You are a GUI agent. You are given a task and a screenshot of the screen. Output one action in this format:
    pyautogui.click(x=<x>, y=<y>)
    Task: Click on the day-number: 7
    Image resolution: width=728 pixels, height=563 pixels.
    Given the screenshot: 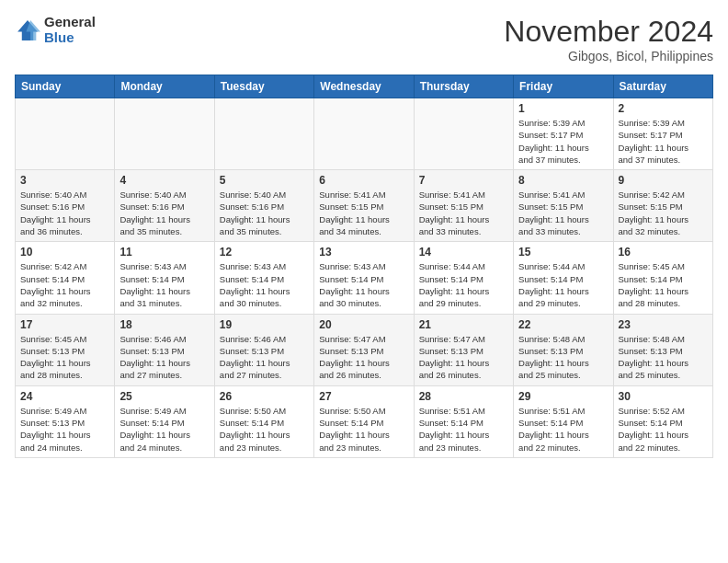 What is the action you would take?
    pyautogui.click(x=463, y=180)
    